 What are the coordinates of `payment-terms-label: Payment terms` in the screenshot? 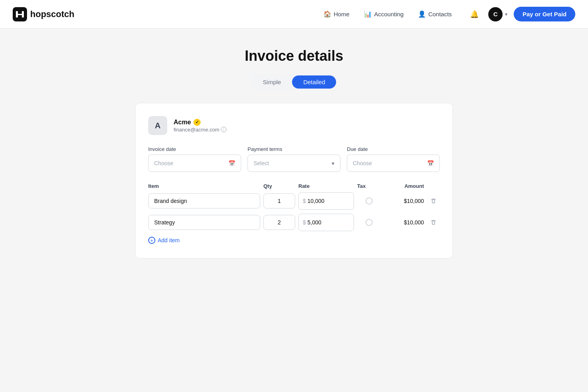 It's located at (294, 149).